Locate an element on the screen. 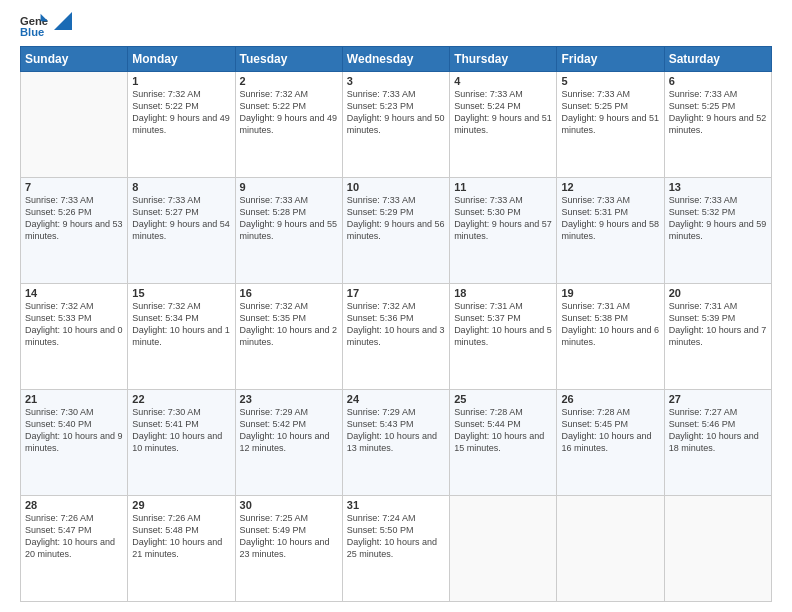 This screenshot has width=792, height=612. calendar-header-row: SundayMondayTuesdayWednesdayThursdayFrid… is located at coordinates (396, 60).